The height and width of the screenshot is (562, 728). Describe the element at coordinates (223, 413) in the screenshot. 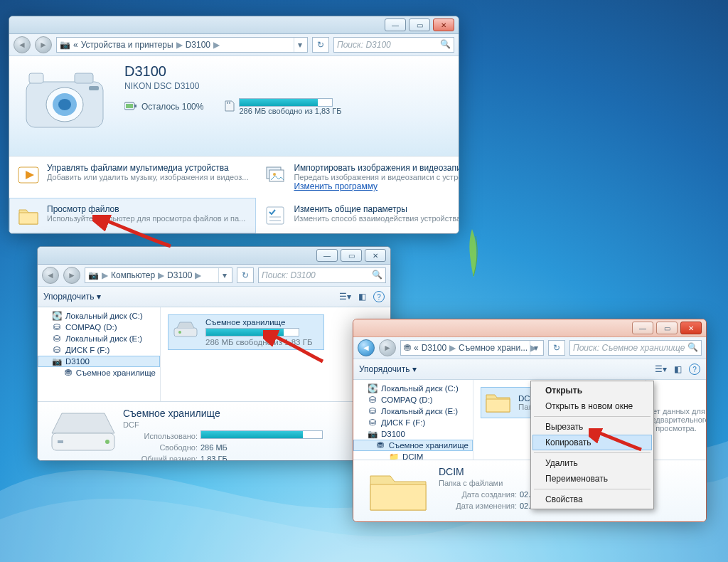

I see `details-title: Съемное хранилище` at that location.